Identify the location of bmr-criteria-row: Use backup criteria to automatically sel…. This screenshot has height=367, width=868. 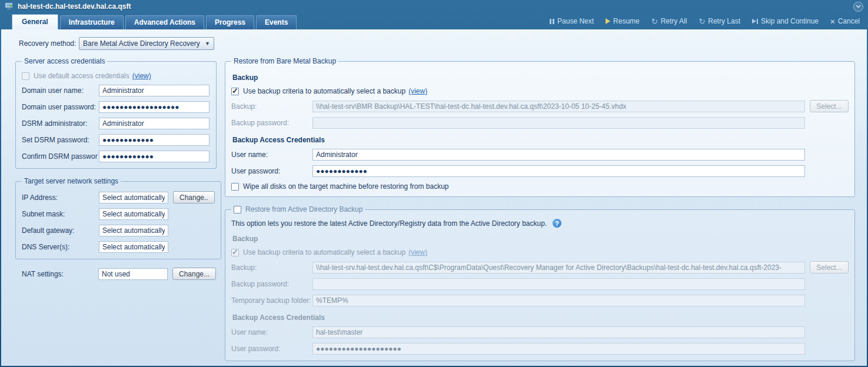
(540, 91).